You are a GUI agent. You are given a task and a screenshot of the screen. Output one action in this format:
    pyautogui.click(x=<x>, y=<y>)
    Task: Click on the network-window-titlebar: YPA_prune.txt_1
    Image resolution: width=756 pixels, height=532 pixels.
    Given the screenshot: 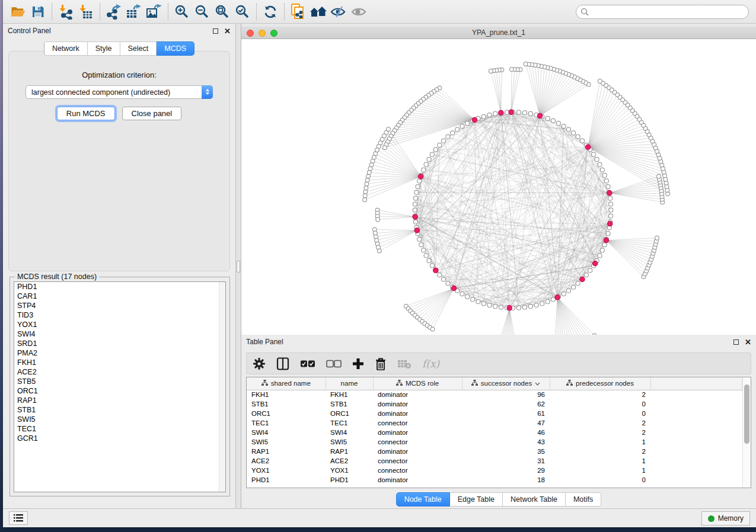 What is the action you would take?
    pyautogui.click(x=499, y=33)
    